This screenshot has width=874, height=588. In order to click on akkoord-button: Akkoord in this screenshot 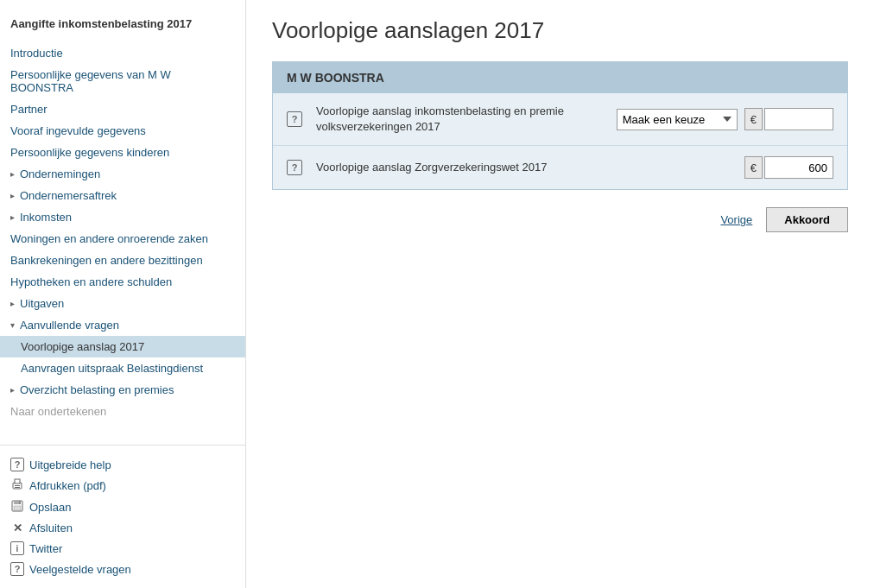, I will do `click(807, 219)`.